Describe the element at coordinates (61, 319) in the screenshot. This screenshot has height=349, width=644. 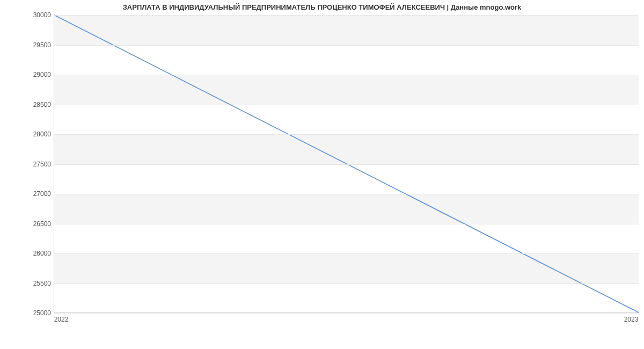
I see `x-tick-label: 2022` at that location.